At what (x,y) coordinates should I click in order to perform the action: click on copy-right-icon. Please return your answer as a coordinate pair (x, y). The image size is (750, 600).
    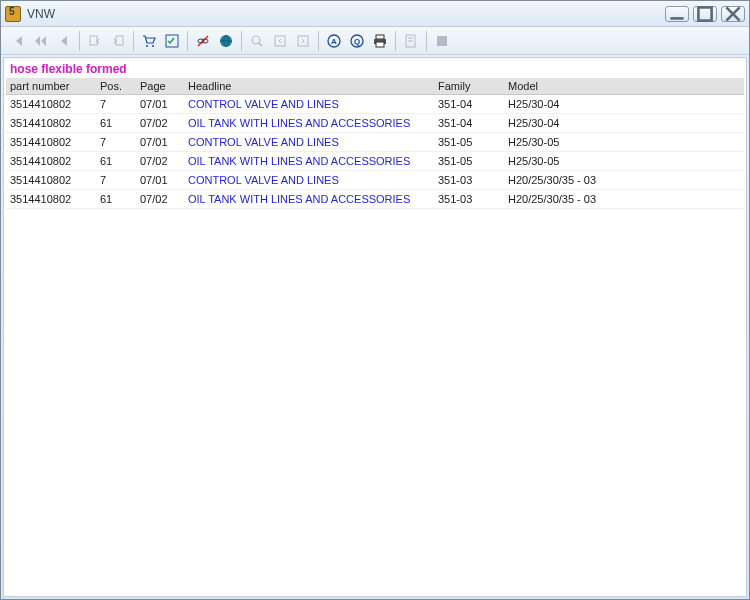
    Looking at the image, I should click on (118, 41).